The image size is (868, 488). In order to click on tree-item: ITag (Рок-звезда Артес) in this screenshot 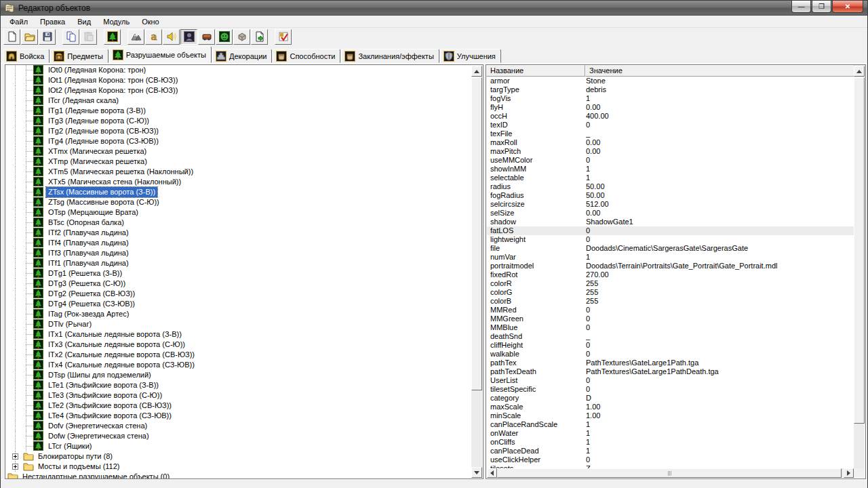, I will do `click(239, 314)`.